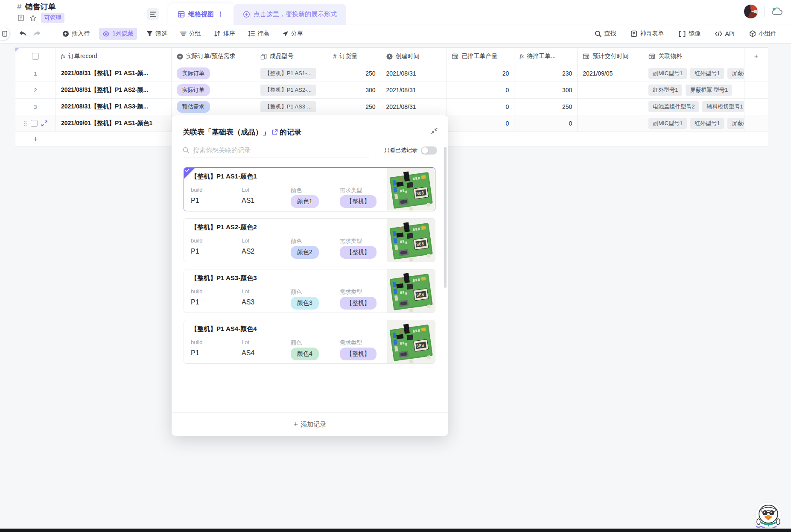 This screenshot has height=532, width=791. What do you see at coordinates (725, 34) in the screenshot?
I see `api-button: API` at bounding box center [725, 34].